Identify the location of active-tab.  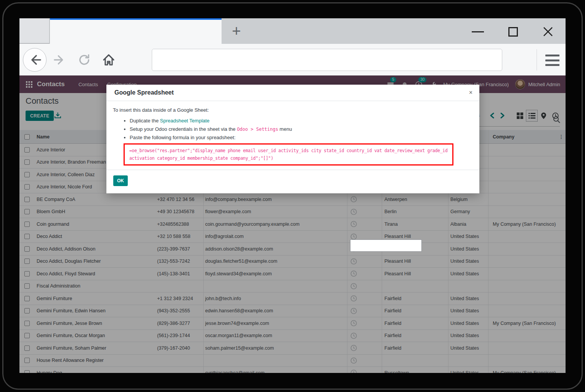
(136, 31).